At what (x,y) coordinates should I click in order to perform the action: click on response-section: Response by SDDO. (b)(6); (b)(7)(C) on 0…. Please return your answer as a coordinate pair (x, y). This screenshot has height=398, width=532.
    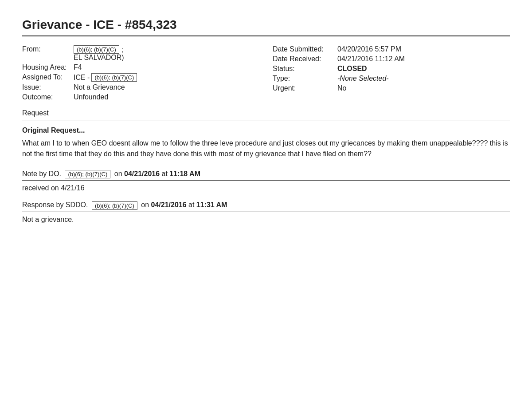
    Looking at the image, I should click on (266, 212).